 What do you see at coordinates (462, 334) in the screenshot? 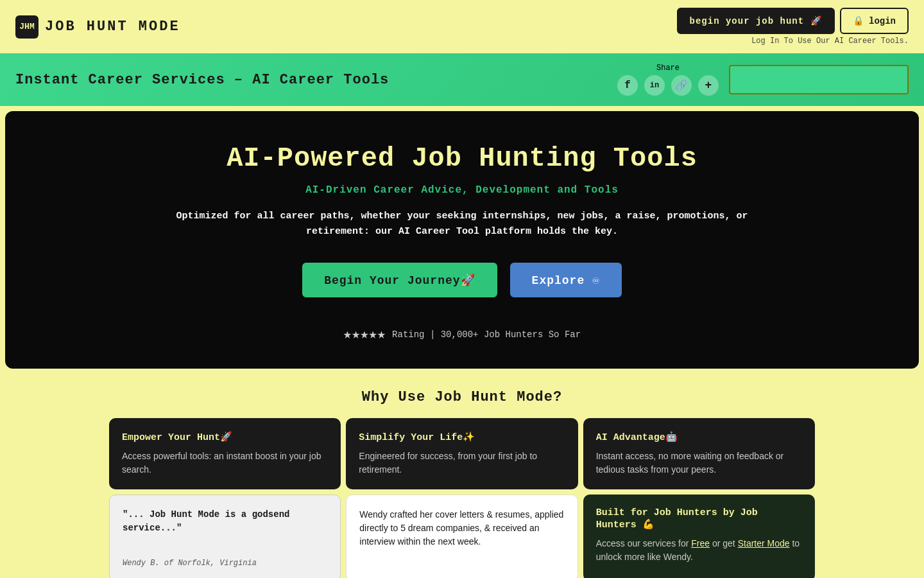
I see `rating-row: ★★★★★ Rating | 30,000+ Job Hunters So Fa…` at bounding box center [462, 334].